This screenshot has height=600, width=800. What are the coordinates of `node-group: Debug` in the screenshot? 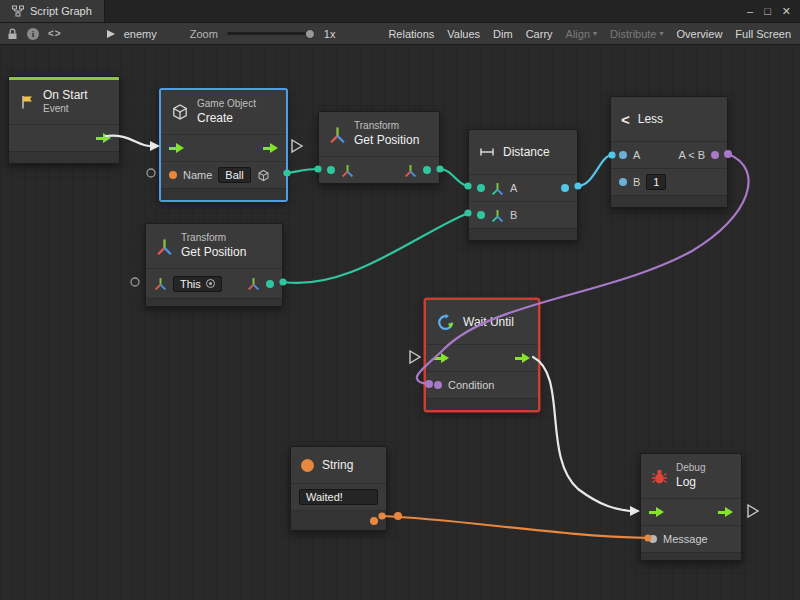 It's located at (690, 468).